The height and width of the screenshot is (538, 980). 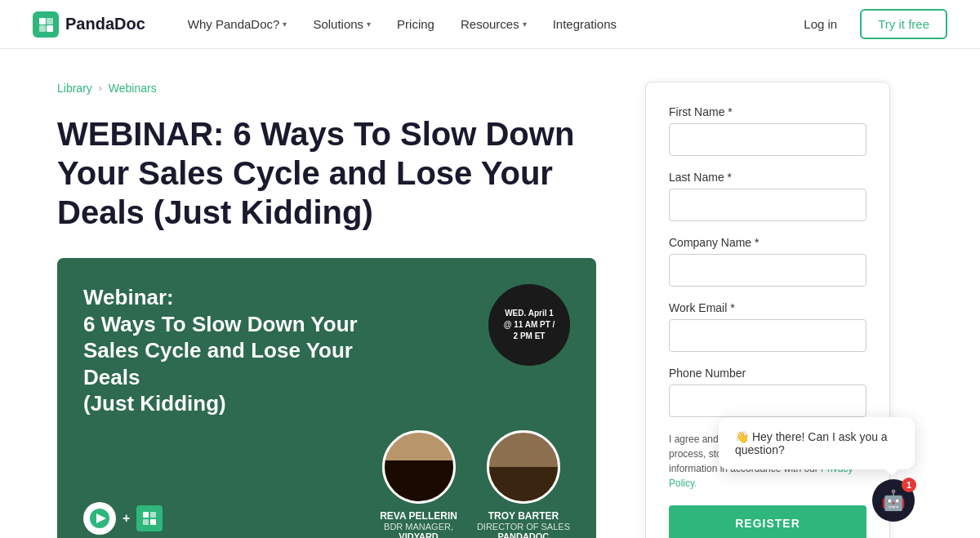 What do you see at coordinates (893, 500) in the screenshot?
I see `chat-bot-icon: 🤖` at bounding box center [893, 500].